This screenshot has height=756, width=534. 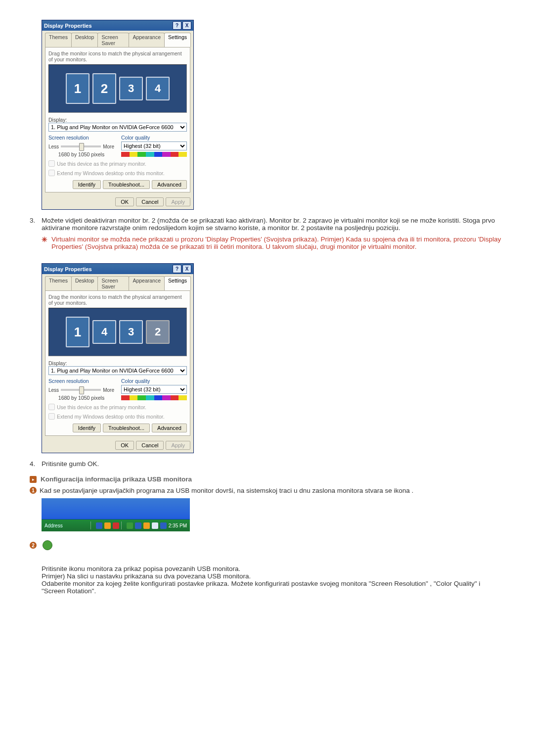 What do you see at coordinates (158, 332) in the screenshot?
I see `monitor-box-2-inactive: 2` at bounding box center [158, 332].